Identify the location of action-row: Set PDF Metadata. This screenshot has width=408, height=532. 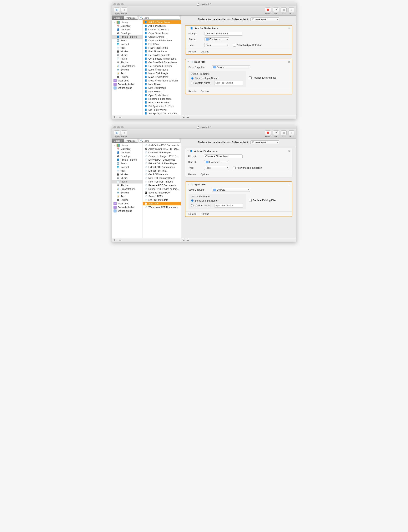
(162, 200).